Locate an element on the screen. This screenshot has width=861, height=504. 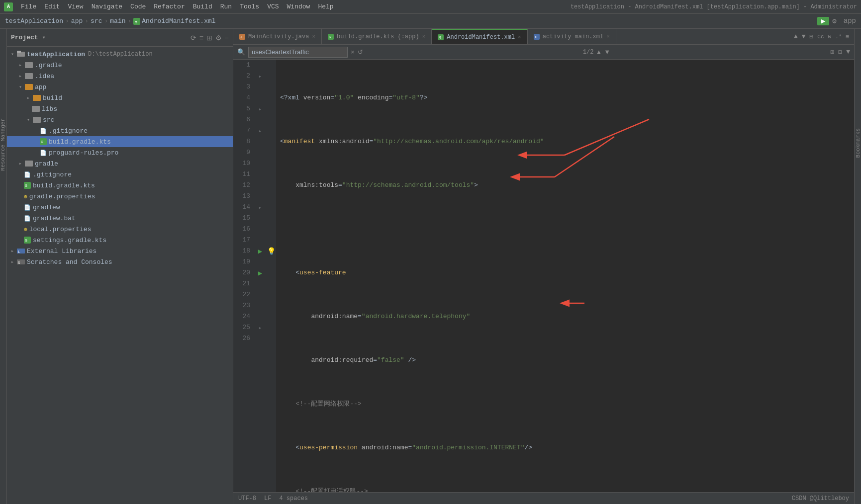
run-button: ▶ is located at coordinates (823, 21).